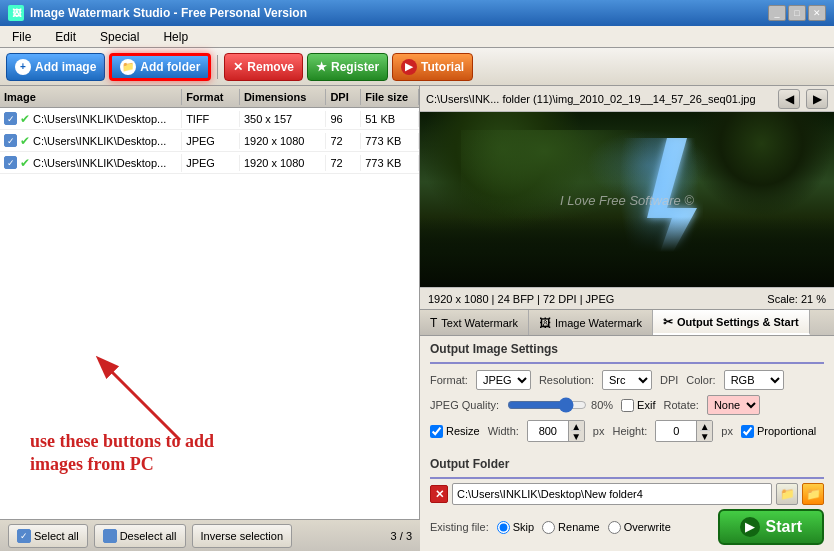 This screenshot has width=834, height=551. I want to click on height-stepper-btn: ▲ ▼, so click(704, 431).